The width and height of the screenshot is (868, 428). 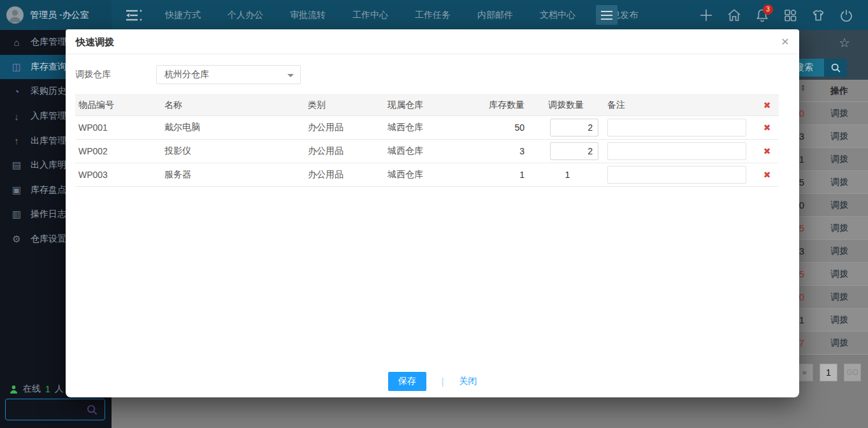 I want to click on delete-all-icon: ✖, so click(x=767, y=105).